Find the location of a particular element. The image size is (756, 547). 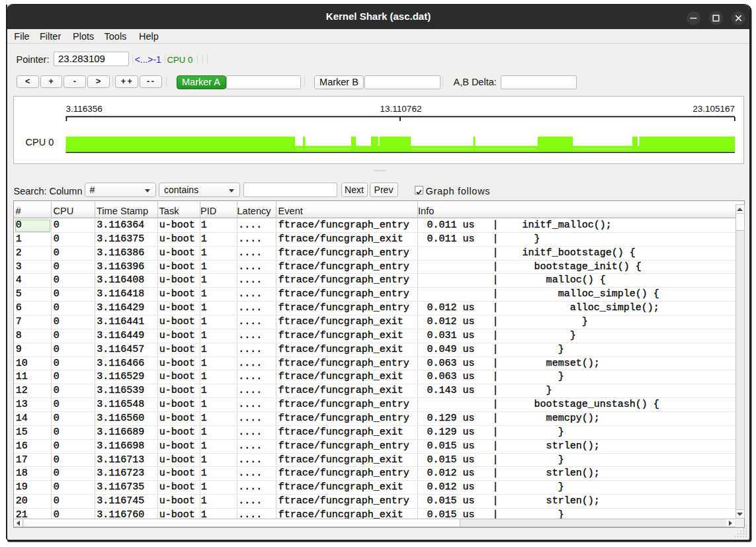

svg-text: 13.110762 is located at coordinates (401, 108).